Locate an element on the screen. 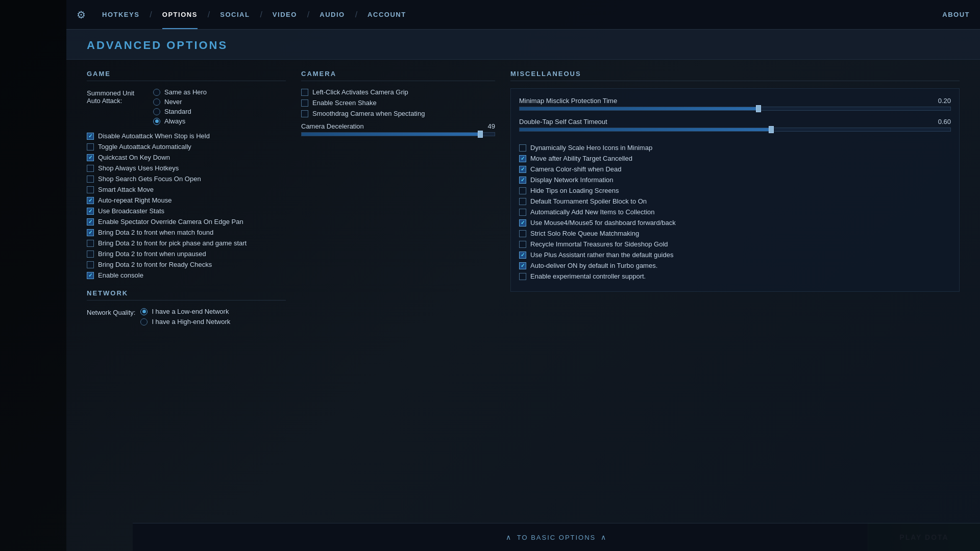  cb-row-4: Shop Search Gets Focus On Open is located at coordinates (186, 179).